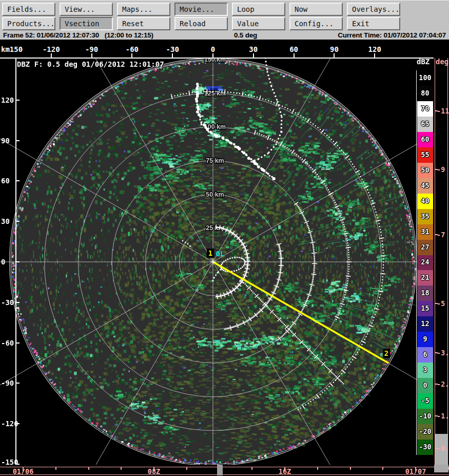 The width and height of the screenshot is (449, 476). Describe the element at coordinates (425, 401) in the screenshot. I see `colorscale-cell: -5` at that location.